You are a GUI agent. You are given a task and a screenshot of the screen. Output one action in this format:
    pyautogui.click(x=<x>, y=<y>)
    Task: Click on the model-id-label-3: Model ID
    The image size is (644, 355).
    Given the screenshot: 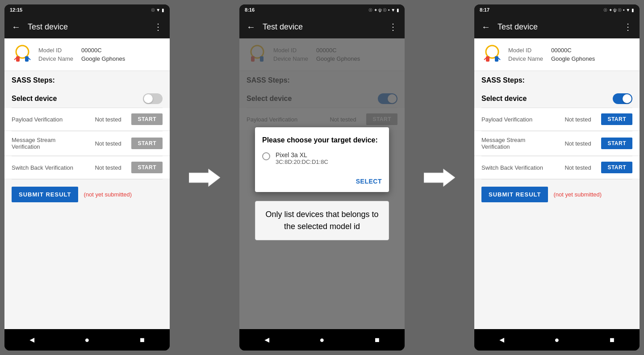 What is the action you would take?
    pyautogui.click(x=526, y=50)
    